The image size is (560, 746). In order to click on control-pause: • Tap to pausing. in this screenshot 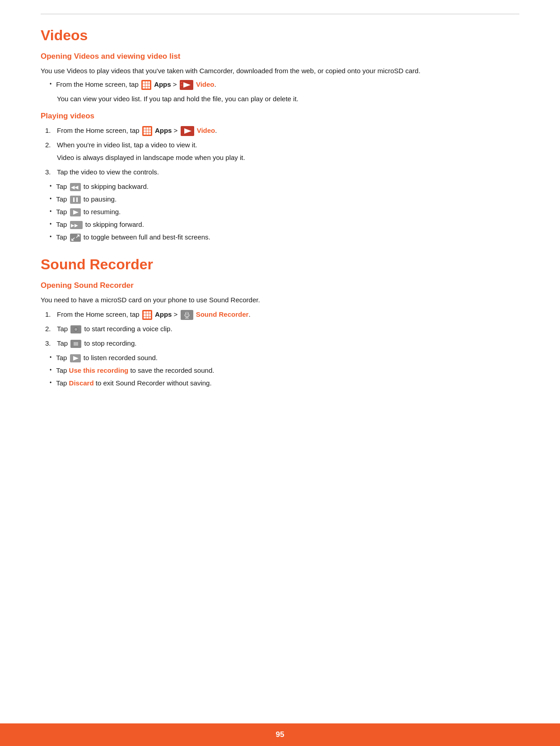, I will do `click(285, 199)`.